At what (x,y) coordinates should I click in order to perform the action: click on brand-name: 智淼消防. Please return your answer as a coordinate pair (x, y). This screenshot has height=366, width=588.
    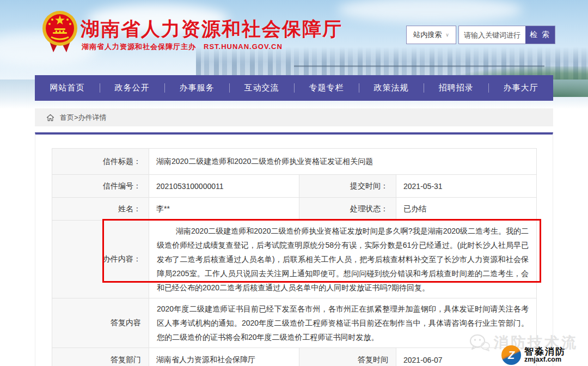
    Looking at the image, I should click on (545, 352).